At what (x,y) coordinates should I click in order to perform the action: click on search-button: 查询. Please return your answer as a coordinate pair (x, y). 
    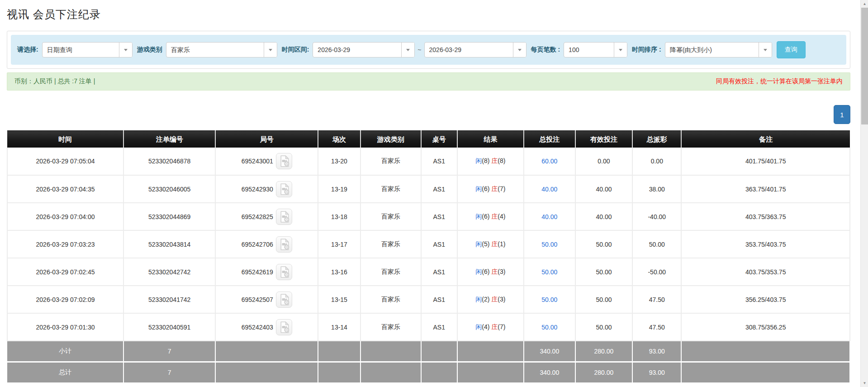
    Looking at the image, I should click on (791, 50).